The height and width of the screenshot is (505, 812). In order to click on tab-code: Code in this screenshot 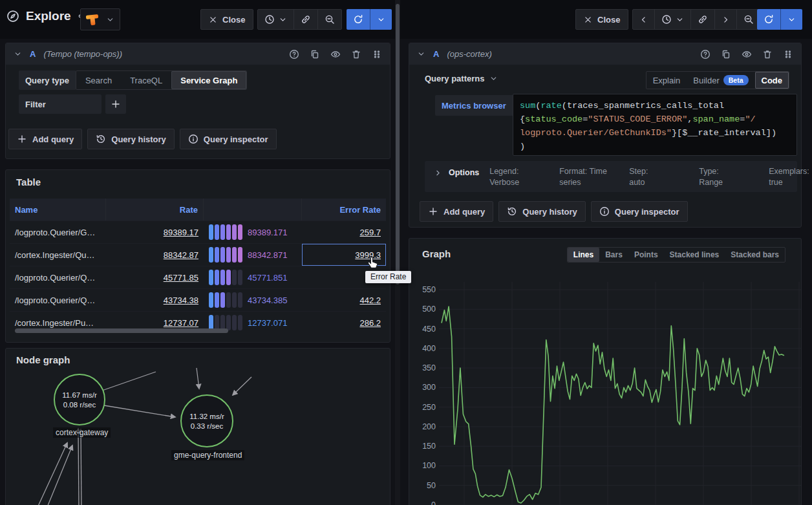, I will do `click(772, 80)`.